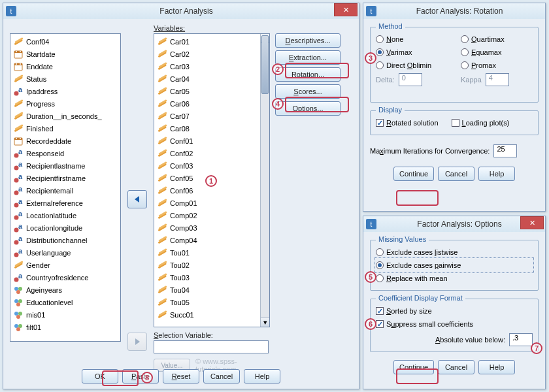  Describe the element at coordinates (410, 80) in the screenshot. I see `delta-input: 0` at that location.